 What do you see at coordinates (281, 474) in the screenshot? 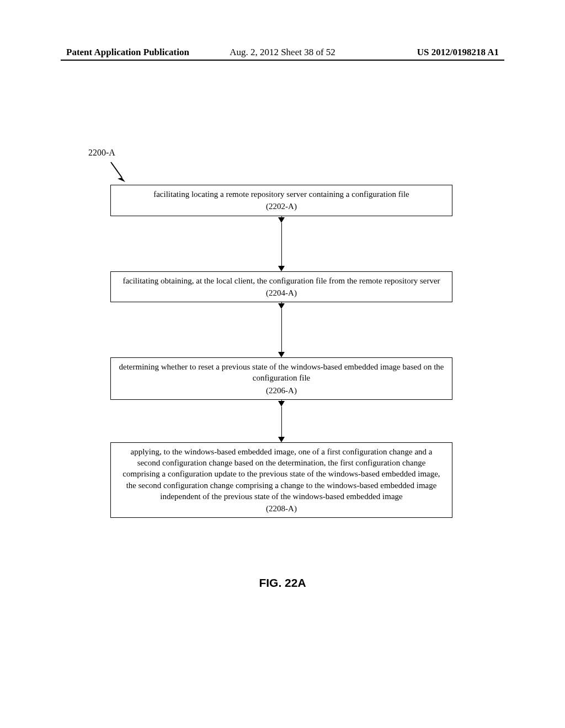
I see `flow-box-text: applying, to the windows-based embedded …` at bounding box center [281, 474].